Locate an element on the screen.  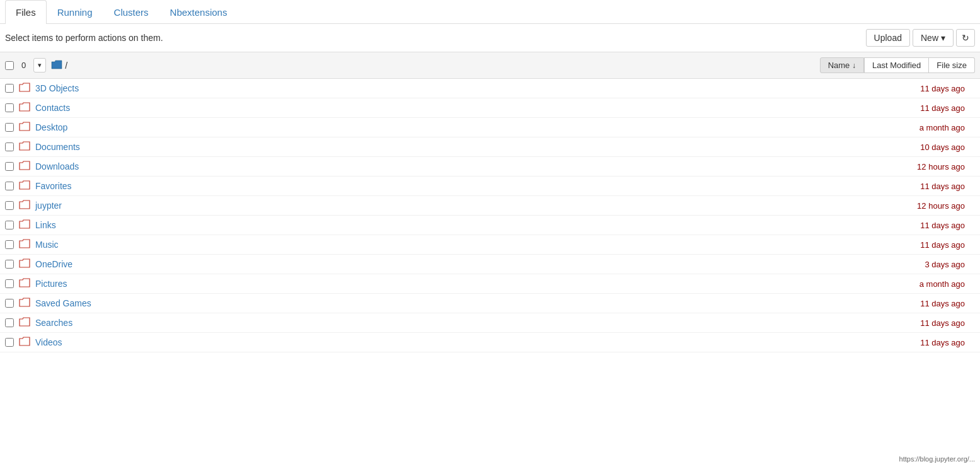
new-button: New ▾ is located at coordinates (933, 38).